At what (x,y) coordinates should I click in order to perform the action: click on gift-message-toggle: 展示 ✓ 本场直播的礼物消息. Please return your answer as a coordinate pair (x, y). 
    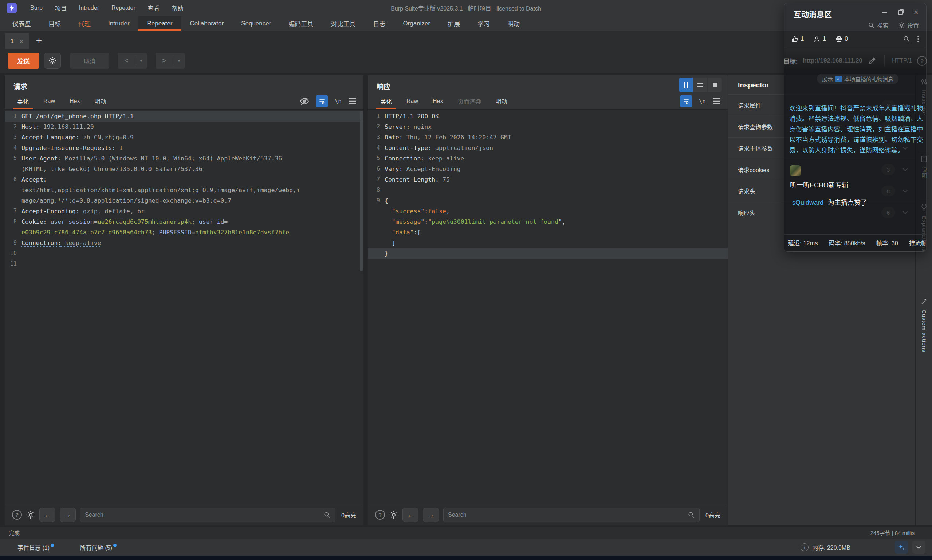
    Looking at the image, I should click on (858, 79).